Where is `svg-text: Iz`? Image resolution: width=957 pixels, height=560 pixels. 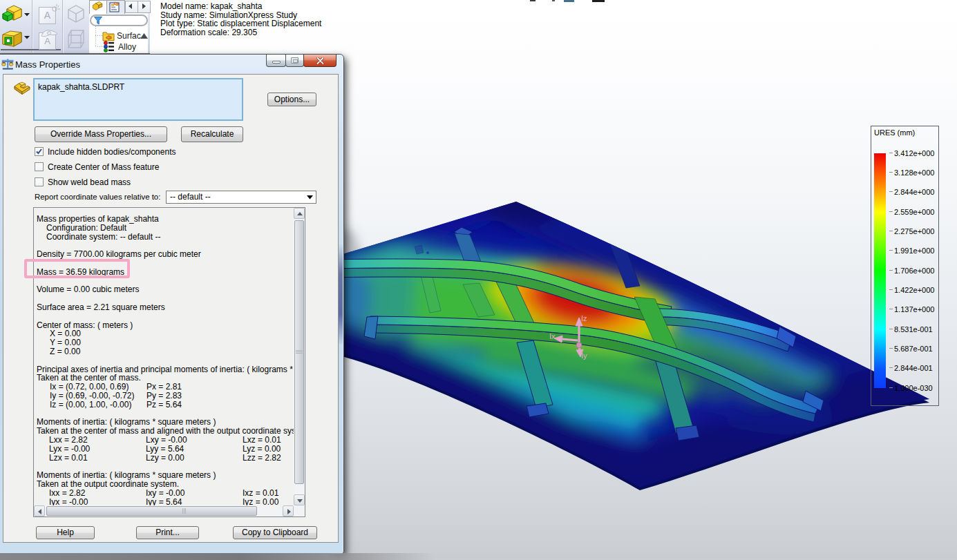 svg-text: Iz is located at coordinates (585, 318).